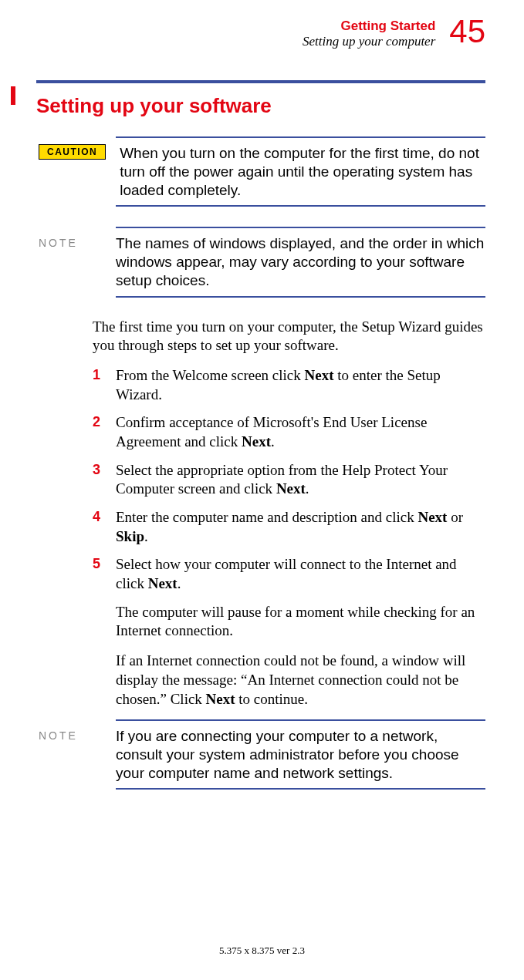 Image resolution: width=524 pixels, height=980 pixels. I want to click on list-item: 3 Select the appropriate option from the…, so click(289, 480).